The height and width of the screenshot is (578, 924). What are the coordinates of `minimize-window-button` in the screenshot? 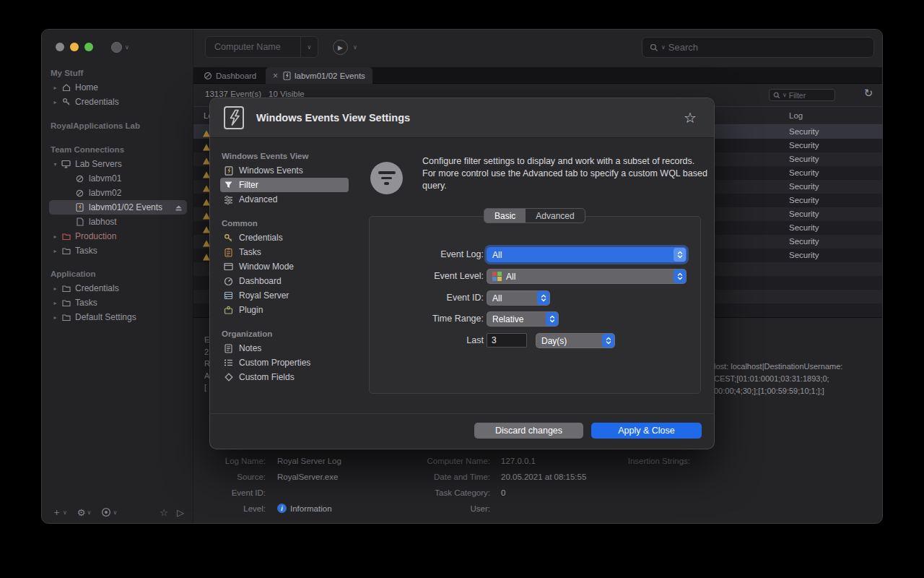 It's located at (74, 47).